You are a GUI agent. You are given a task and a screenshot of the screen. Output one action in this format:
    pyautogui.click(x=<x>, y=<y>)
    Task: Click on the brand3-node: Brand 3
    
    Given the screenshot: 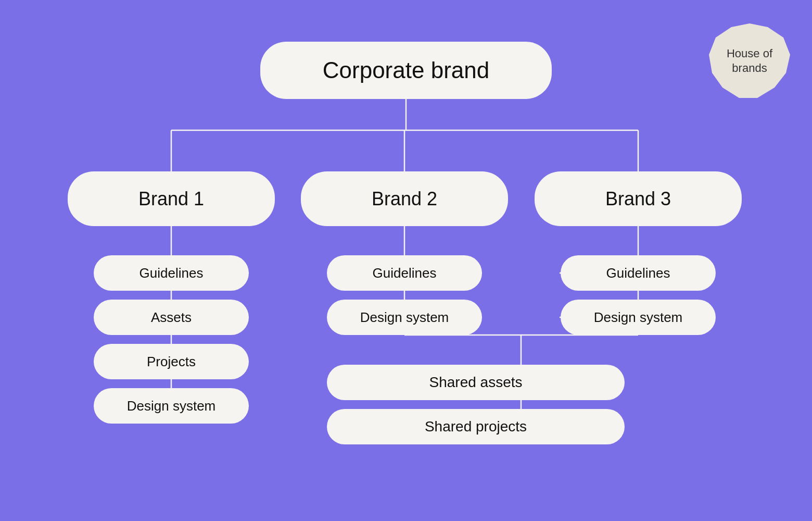 What is the action you would take?
    pyautogui.click(x=638, y=199)
    